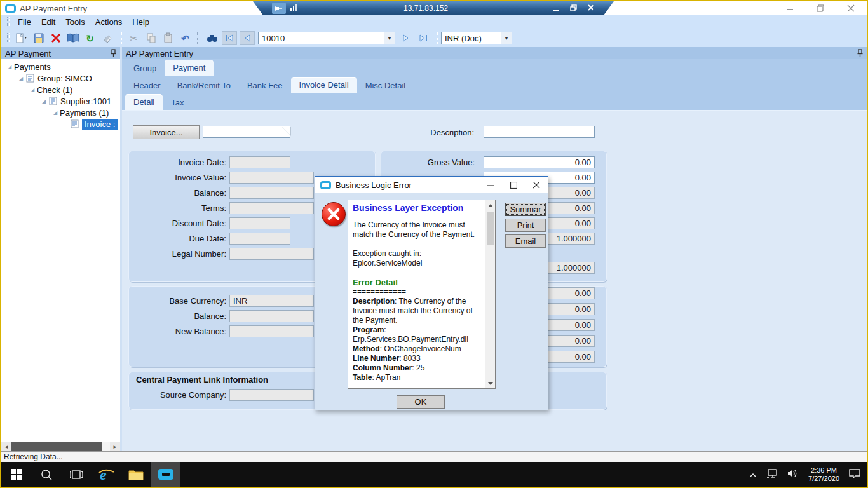  I want to click on tree-item-check: ◢ Check (1), so click(61, 90).